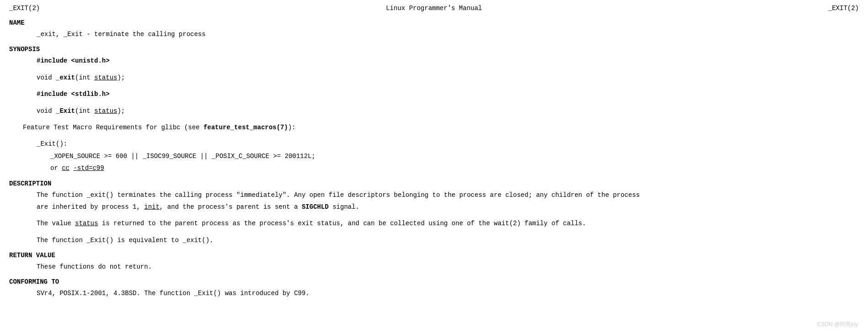 This screenshot has height=333, width=868. Describe the element at coordinates (434, 144) in the screenshot. I see `synopsis-exit-label: _Exit():` at that location.